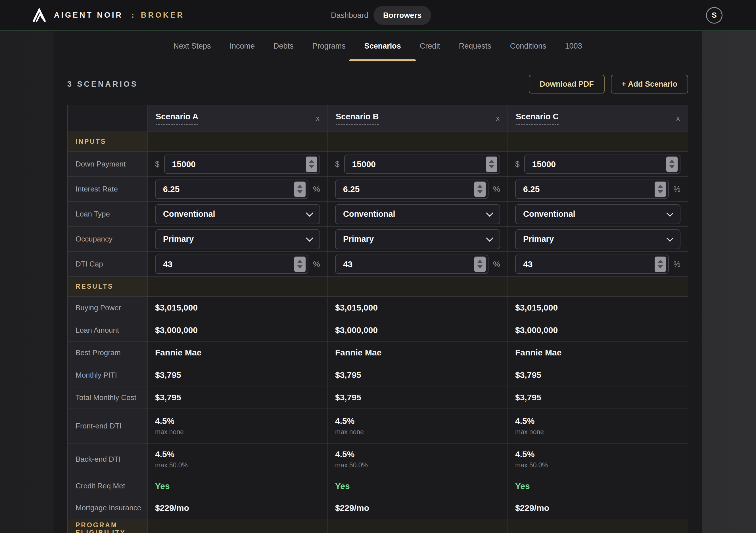 This screenshot has width=756, height=533. What do you see at coordinates (177, 119) in the screenshot?
I see `scenario-a-name: Scenario A` at bounding box center [177, 119].